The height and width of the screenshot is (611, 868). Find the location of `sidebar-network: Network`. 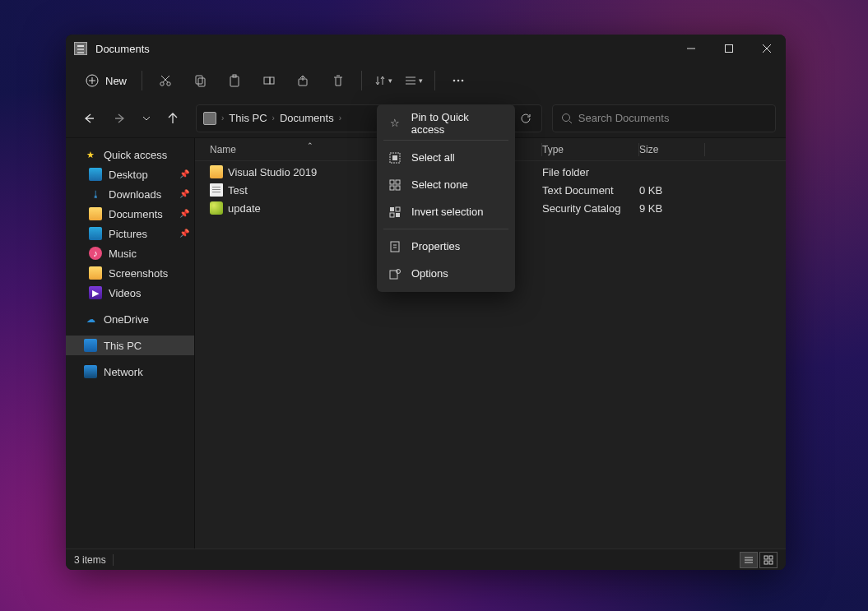

sidebar-network: Network is located at coordinates (130, 372).